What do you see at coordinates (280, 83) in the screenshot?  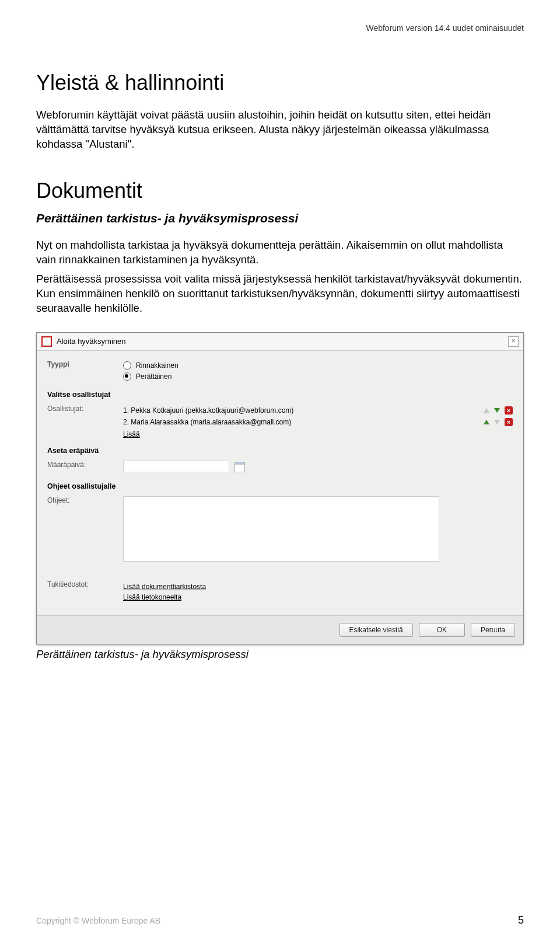 I see `heading-general-admin: Yleistä & hallinnointi` at bounding box center [280, 83].